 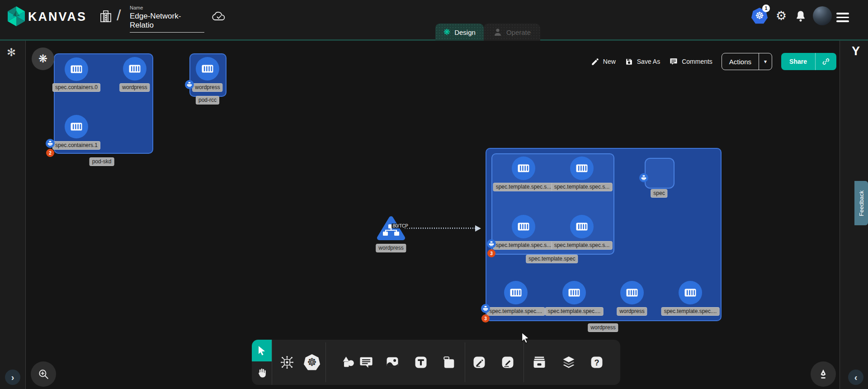 What do you see at coordinates (392, 362) in the screenshot?
I see `image-tool` at bounding box center [392, 362].